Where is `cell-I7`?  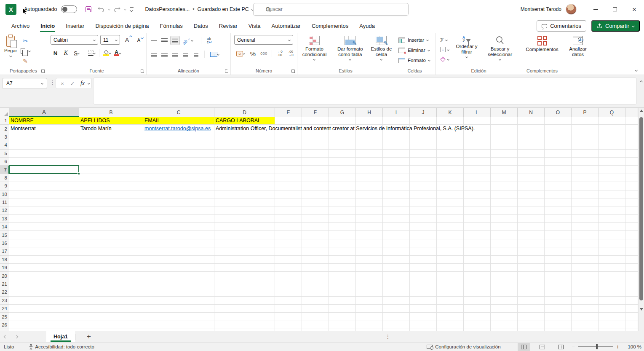 cell-I7 is located at coordinates (396, 169).